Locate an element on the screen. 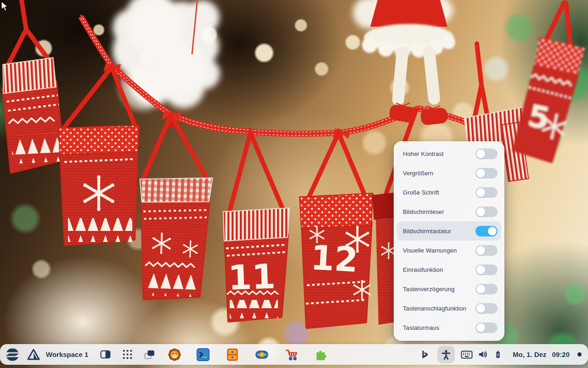 The height and width of the screenshot is (368, 588). split-screen-button is located at coordinates (105, 354).